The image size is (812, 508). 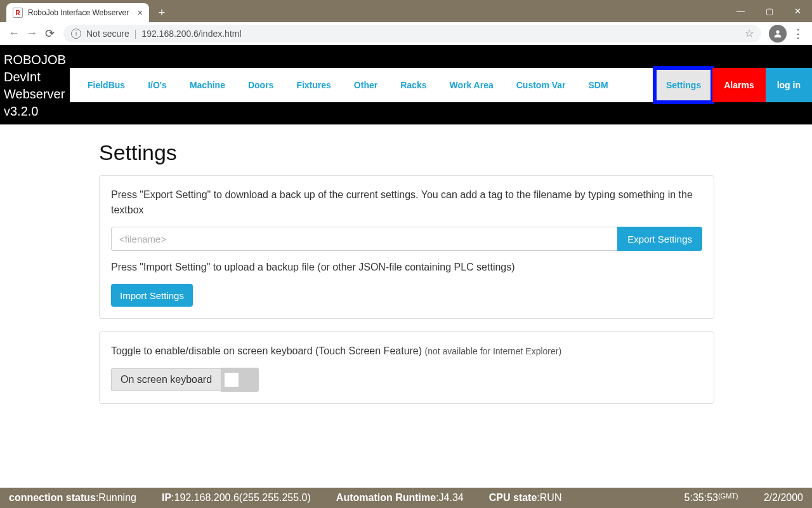 What do you see at coordinates (232, 380) in the screenshot?
I see `toggle-knob` at bounding box center [232, 380].